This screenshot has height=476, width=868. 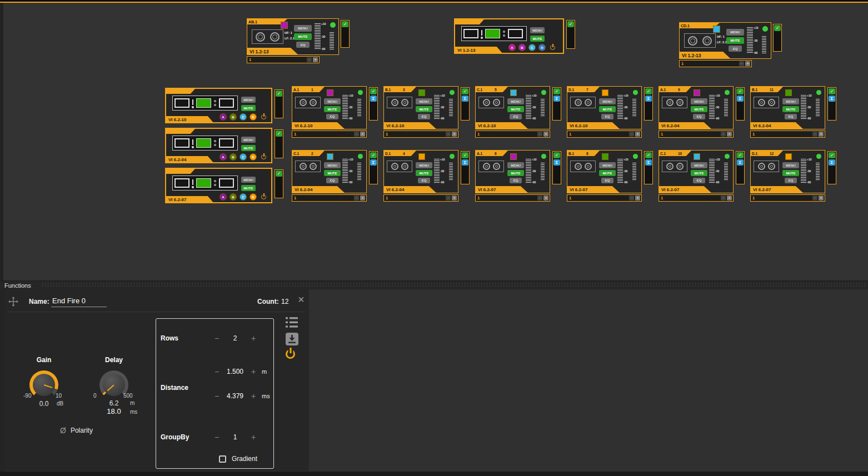 What do you see at coordinates (696, 108) in the screenshot?
I see `channel-tile-body: A.1 9 MENU MUTE EQ +10 -30 -60 VI 6.2-04` at bounding box center [696, 108].